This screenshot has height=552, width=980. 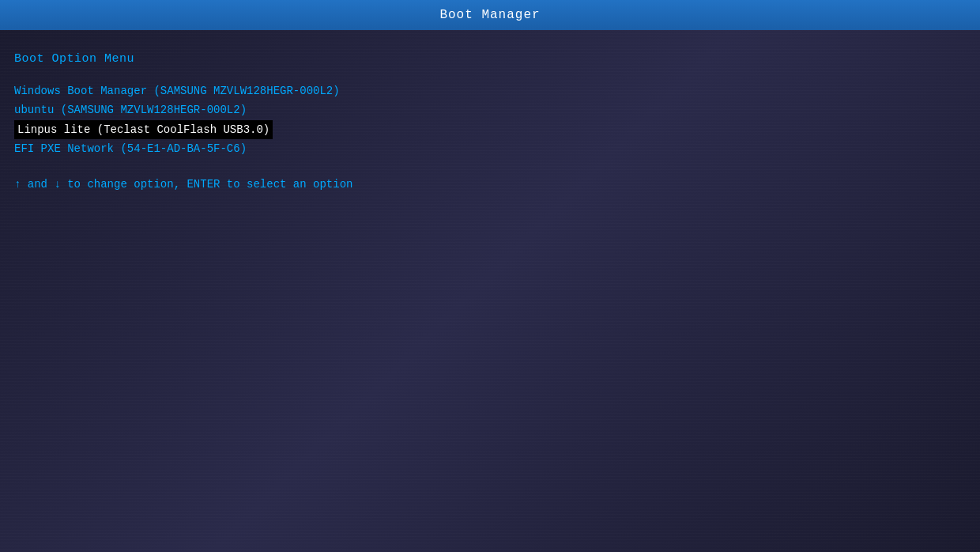 What do you see at coordinates (490, 110) in the screenshot?
I see `boot-option-item: ubuntu (SAMSUNG MZVLW128HEGR-000L2)` at bounding box center [490, 110].